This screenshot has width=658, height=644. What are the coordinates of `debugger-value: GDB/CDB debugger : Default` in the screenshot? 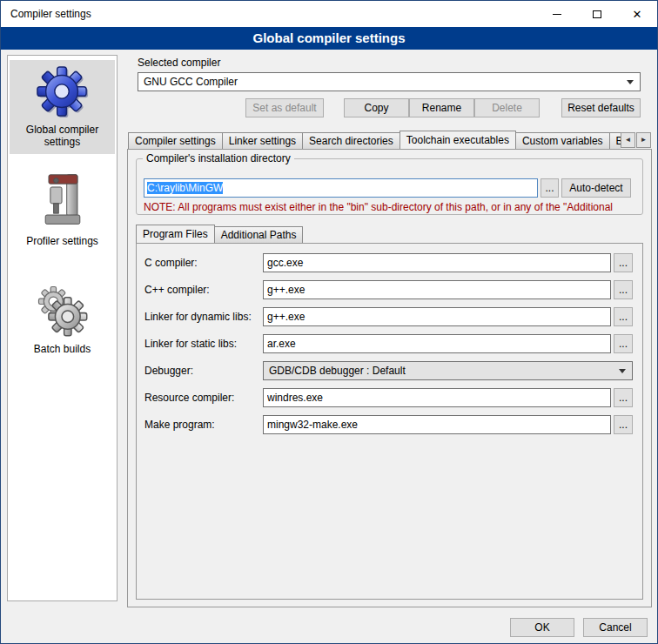 It's located at (338, 371).